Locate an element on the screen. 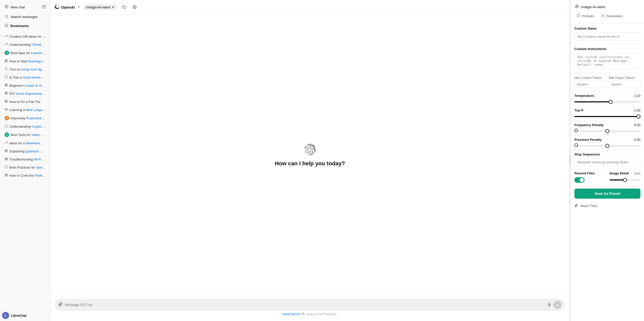 This screenshot has height=321, width=644. right-panel: chatgpt-4o-latest Prompts is located at coordinates (607, 160).